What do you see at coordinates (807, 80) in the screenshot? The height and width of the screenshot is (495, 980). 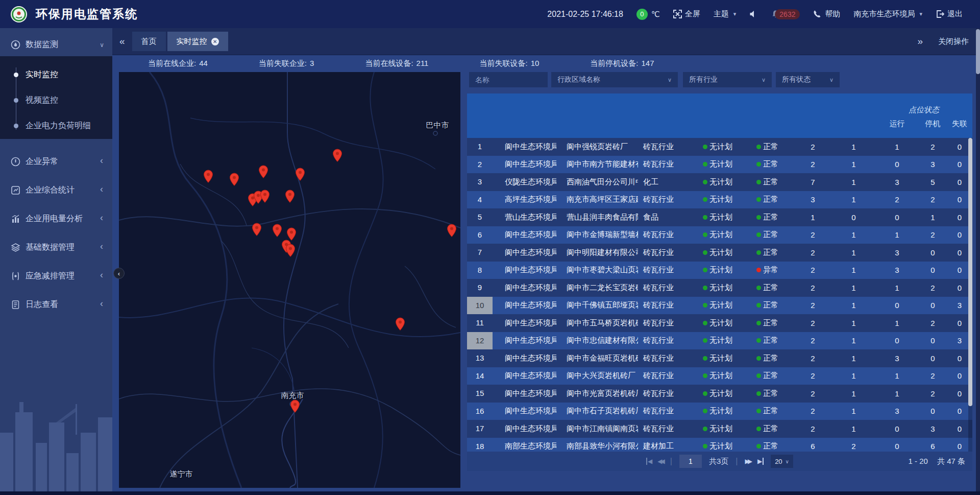 I see `status-filter-select: 所有状态 ∨` at bounding box center [807, 80].